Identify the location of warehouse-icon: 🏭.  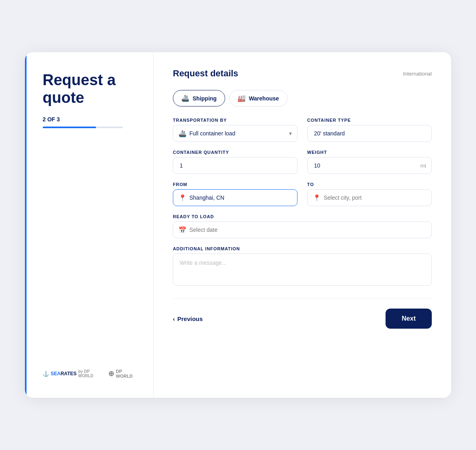
(242, 98).